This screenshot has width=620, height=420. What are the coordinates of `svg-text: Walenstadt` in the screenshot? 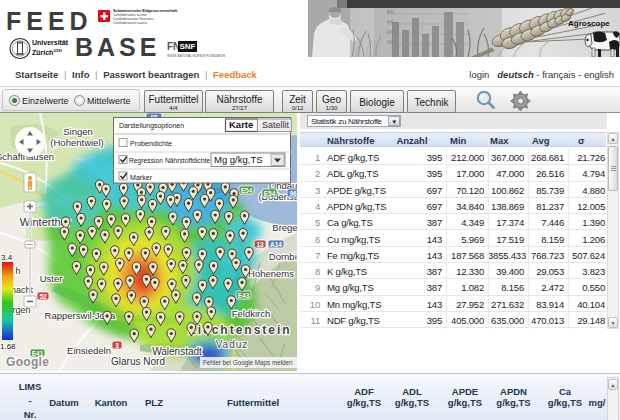 It's located at (177, 352).